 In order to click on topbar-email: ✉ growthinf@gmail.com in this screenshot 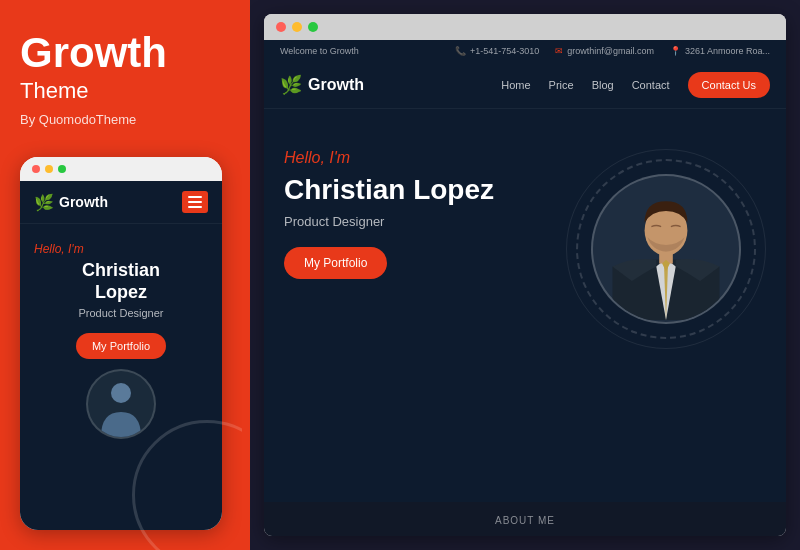, I will do `click(604, 51)`.